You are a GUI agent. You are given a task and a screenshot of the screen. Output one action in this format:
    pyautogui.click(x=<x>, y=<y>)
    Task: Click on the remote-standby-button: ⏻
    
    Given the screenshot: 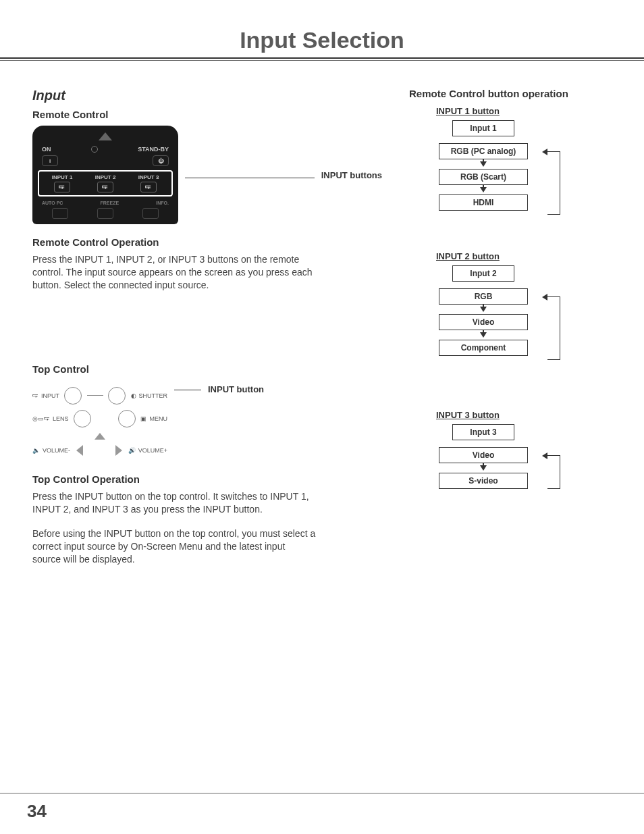 What is the action you would take?
    pyautogui.click(x=161, y=161)
    